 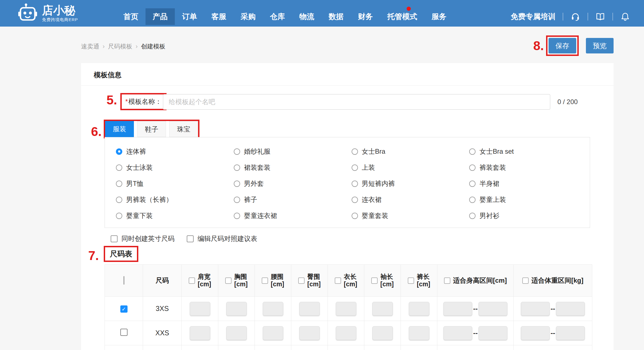 What do you see at coordinates (189, 17) in the screenshot?
I see `nav-item-订单: 订单` at bounding box center [189, 17].